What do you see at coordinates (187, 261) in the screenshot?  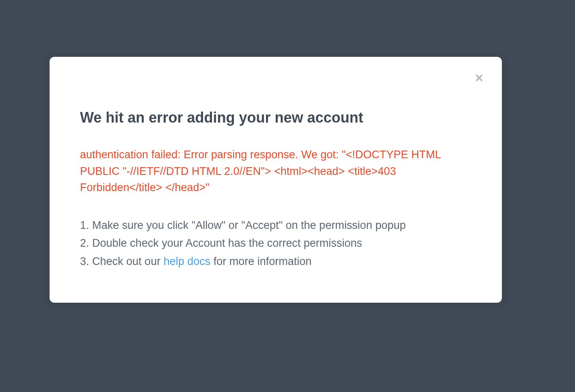 I see `help-docs-link: help docs` at bounding box center [187, 261].